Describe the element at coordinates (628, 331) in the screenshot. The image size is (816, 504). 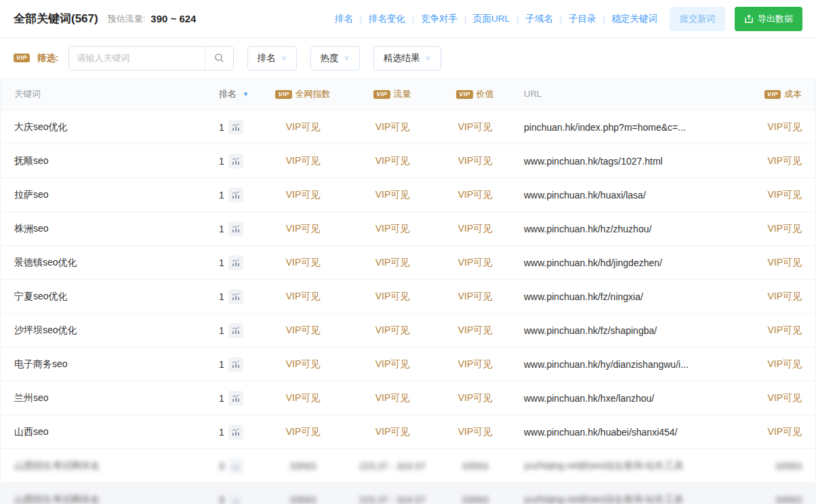
I see `url-cell: www.pinchuan.hk/fz/shapingba/` at that location.